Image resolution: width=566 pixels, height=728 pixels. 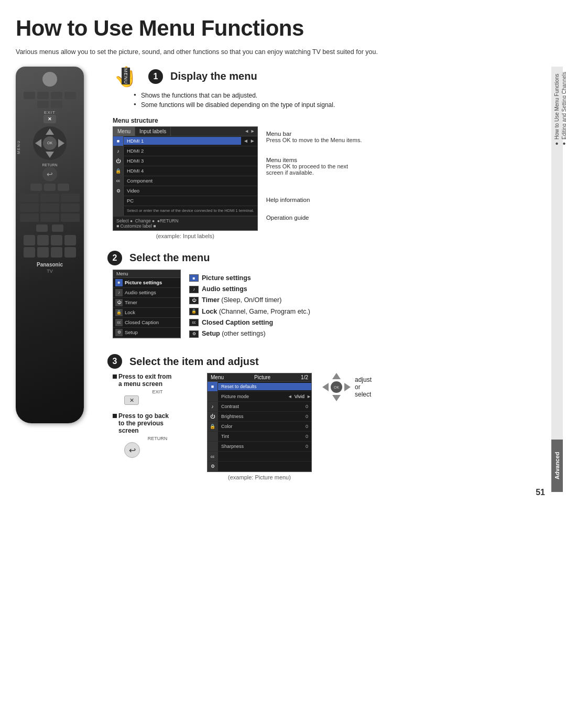 I want to click on menu-item-cc: Closed Caption, so click(x=142, y=322).